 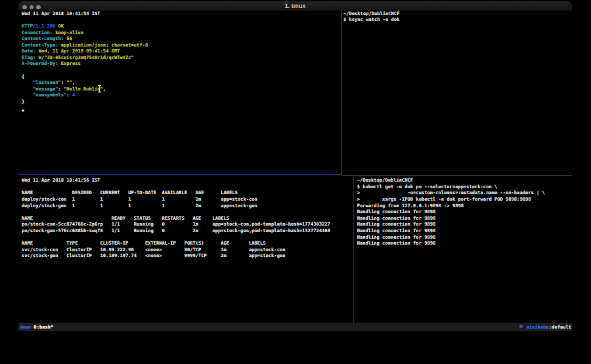 What do you see at coordinates (451, 211) in the screenshot?
I see `pane-bottom-right: ~/Desktop/DublinCNCF$ kubectl get -n dok…` at bounding box center [451, 211].